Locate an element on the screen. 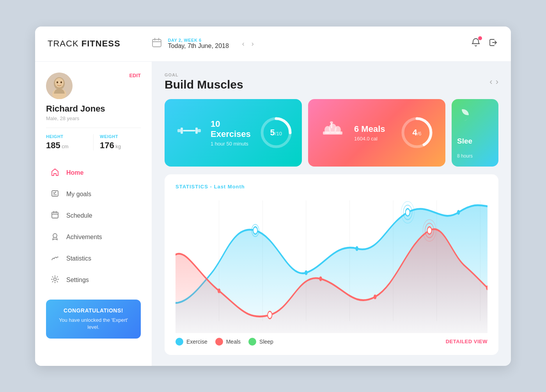 This screenshot has height=392, width=546. sidebar-item-goals: My goals is located at coordinates (94, 194).